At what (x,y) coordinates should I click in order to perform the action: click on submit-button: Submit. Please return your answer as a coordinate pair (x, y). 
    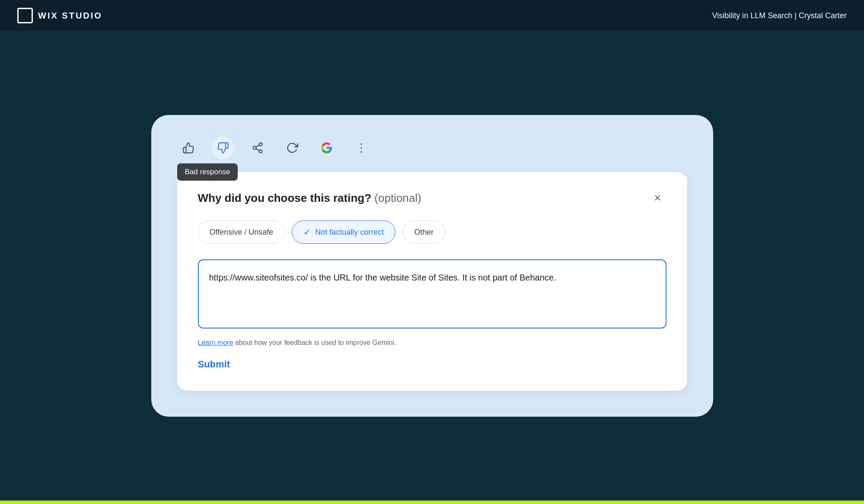
    Looking at the image, I should click on (214, 364).